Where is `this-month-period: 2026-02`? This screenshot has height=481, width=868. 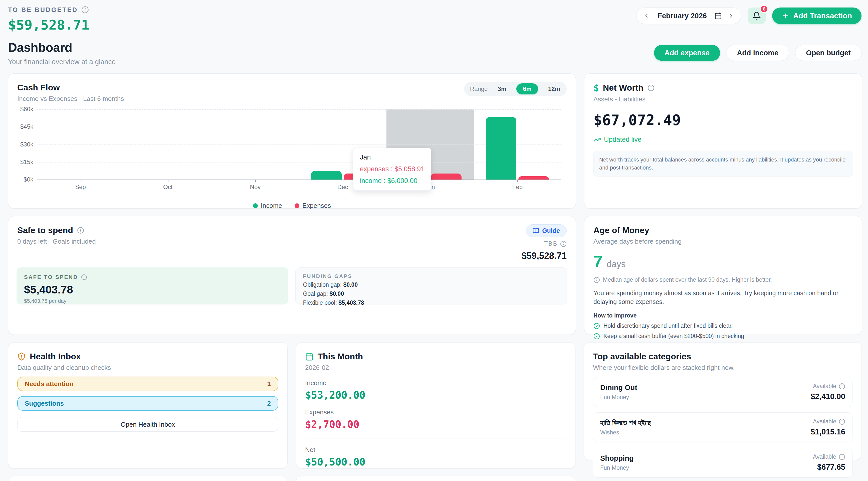
this-month-period: 2026-02 is located at coordinates (435, 367).